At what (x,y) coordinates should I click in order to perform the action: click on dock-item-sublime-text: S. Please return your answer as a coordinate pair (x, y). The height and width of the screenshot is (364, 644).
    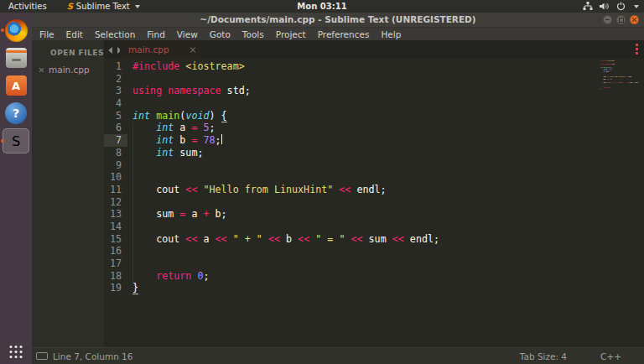
    Looking at the image, I should click on (16, 141).